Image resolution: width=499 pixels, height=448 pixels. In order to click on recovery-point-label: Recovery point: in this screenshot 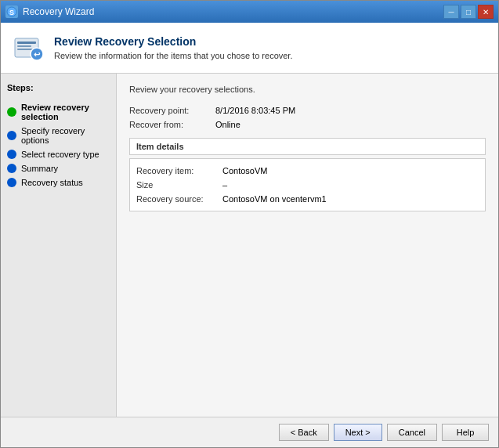, I will do `click(172, 110)`.